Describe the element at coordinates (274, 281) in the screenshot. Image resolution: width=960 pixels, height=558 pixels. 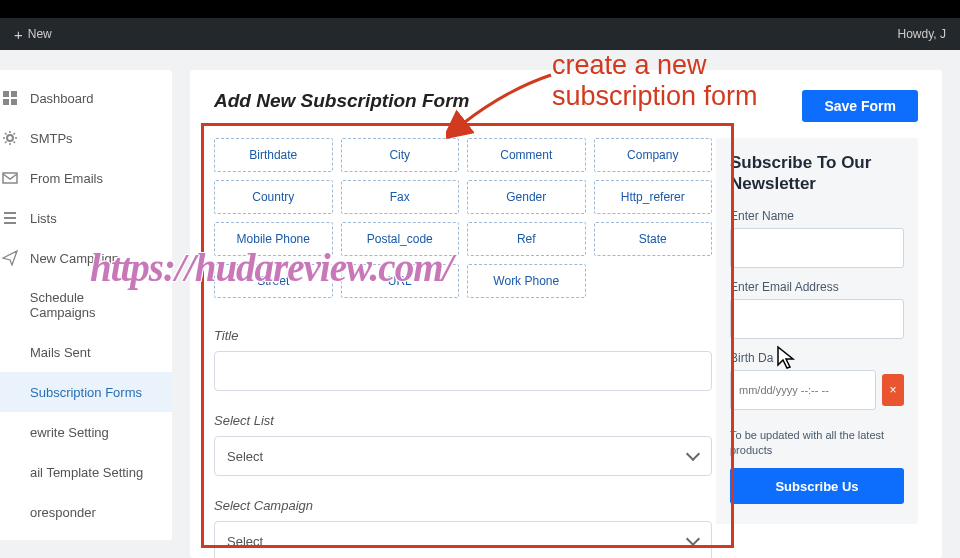
I see `field-option-street: Street` at that location.